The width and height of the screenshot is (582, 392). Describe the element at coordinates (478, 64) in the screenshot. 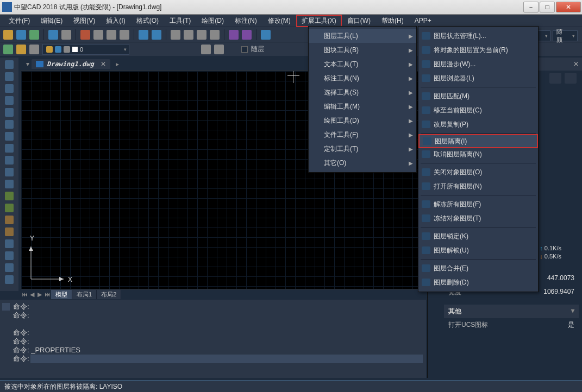

I see `layer-submenu-item: 图层漫步(W)...` at that location.